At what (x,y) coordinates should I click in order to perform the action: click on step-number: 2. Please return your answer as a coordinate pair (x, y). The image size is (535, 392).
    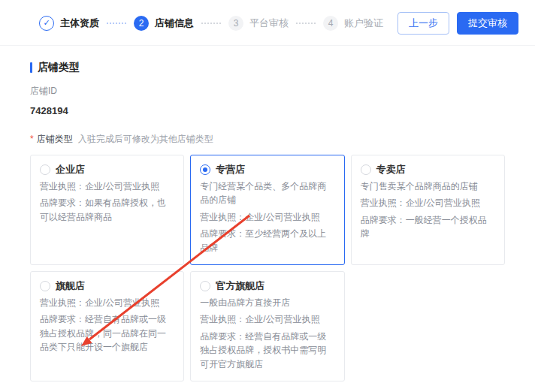
    Looking at the image, I should click on (141, 23).